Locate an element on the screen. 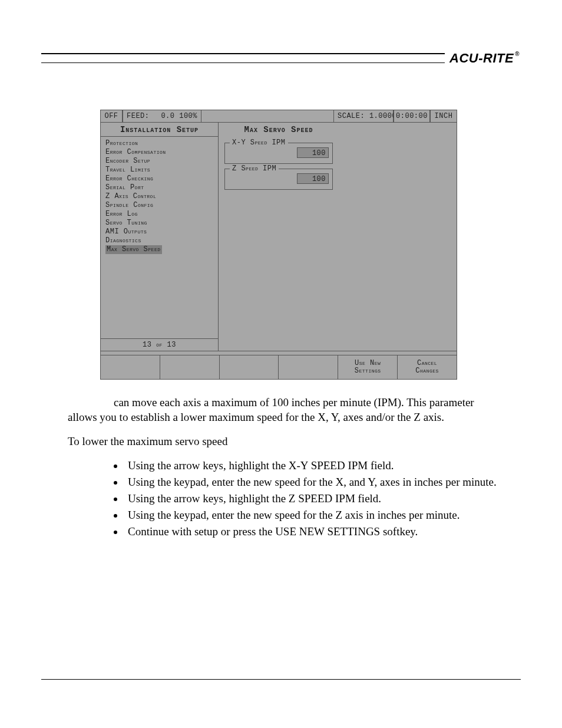 This screenshot has height=728, width=562. list-item: Encoder Setup is located at coordinates (160, 162).